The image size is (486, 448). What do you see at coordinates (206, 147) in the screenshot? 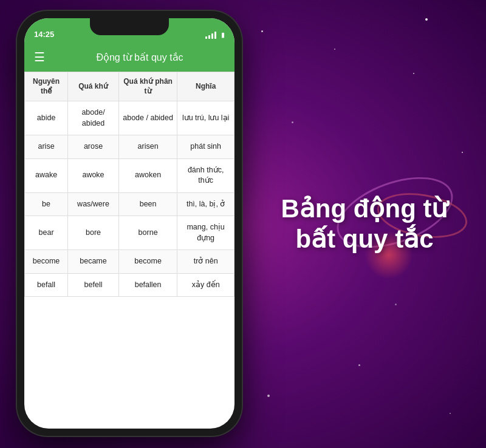
I see `table-cell: phát sinh` at bounding box center [206, 147].